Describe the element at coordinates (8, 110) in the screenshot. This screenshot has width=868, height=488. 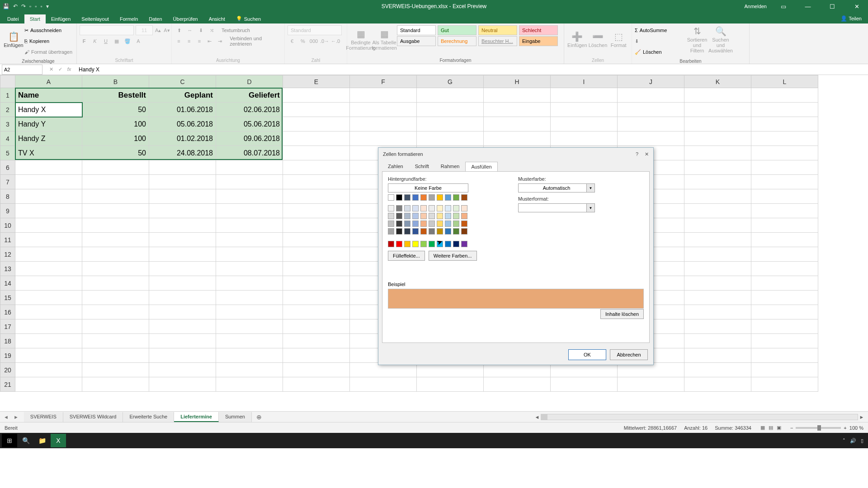
I see `row-header: 2` at that location.